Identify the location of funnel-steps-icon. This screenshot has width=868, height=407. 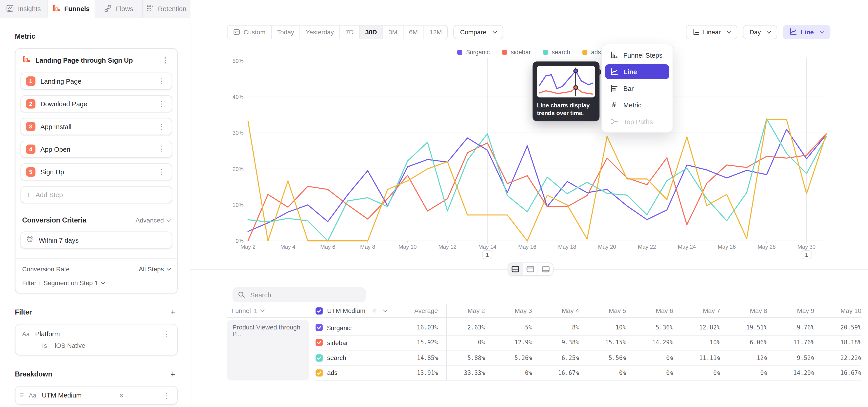
(614, 55).